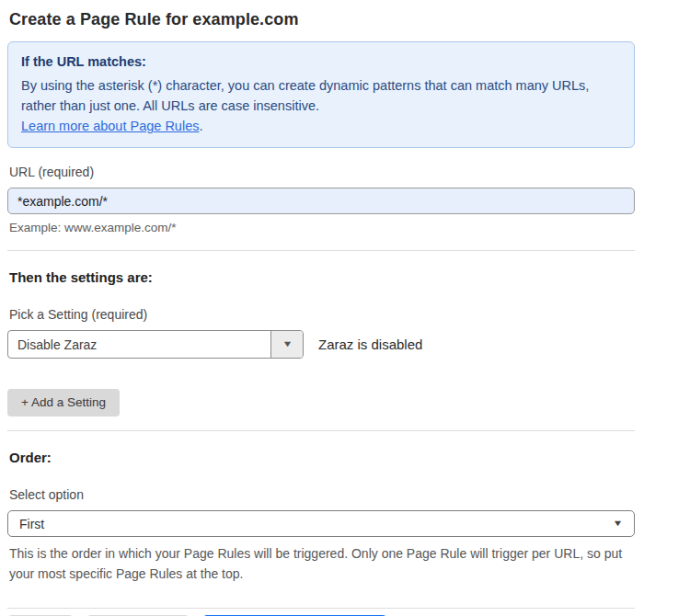 The width and height of the screenshot is (690, 616). What do you see at coordinates (321, 344) in the screenshot?
I see `setting-row: Disable Zaraz ▼ Zaraz is disabled` at bounding box center [321, 344].